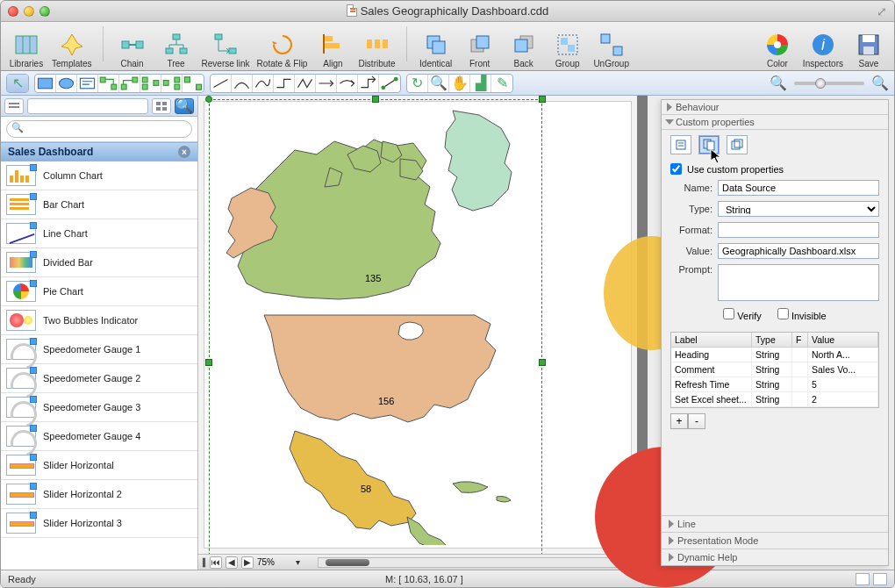  I want to click on sel-handle-ml, so click(209, 362).